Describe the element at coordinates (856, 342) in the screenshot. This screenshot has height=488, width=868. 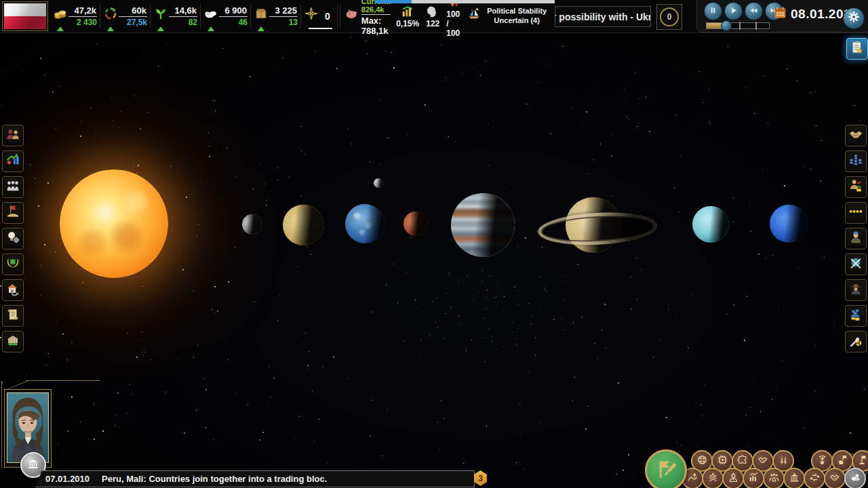
I see `nuclear-button` at that location.